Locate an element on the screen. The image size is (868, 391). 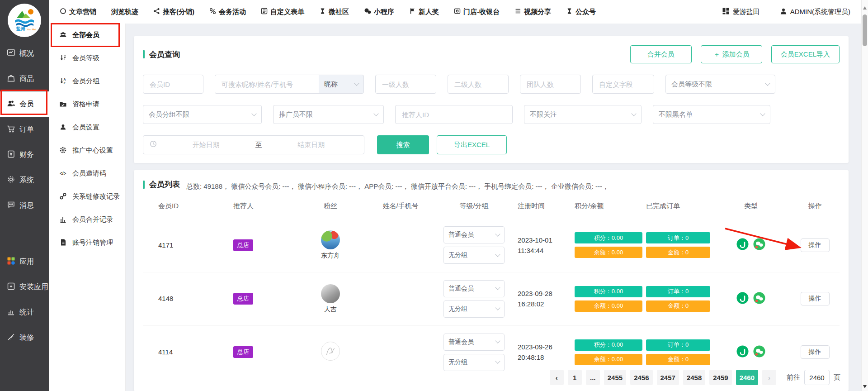
sidebar-item-decorate: 装修 is located at coordinates (24, 338).